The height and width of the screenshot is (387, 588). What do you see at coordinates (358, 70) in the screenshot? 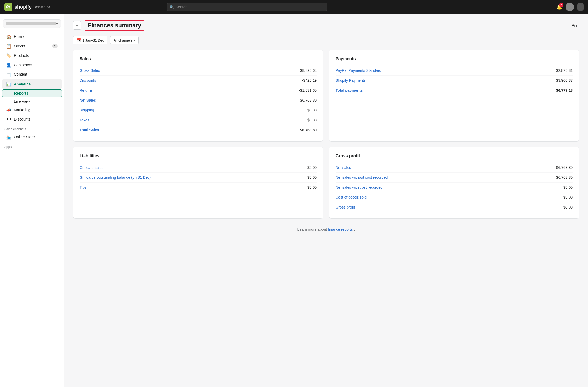
I see `paypal-link: PayPal Payments Standard` at bounding box center [358, 70].